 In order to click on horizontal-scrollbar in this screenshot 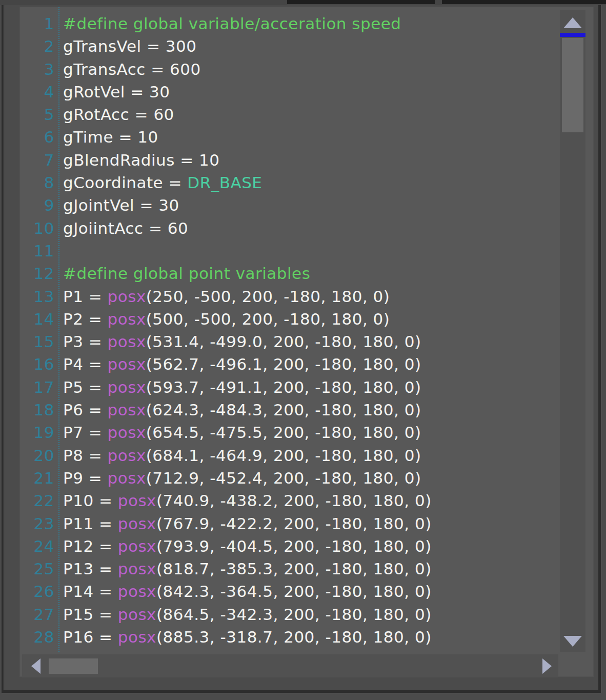, I will do `click(290, 666)`.